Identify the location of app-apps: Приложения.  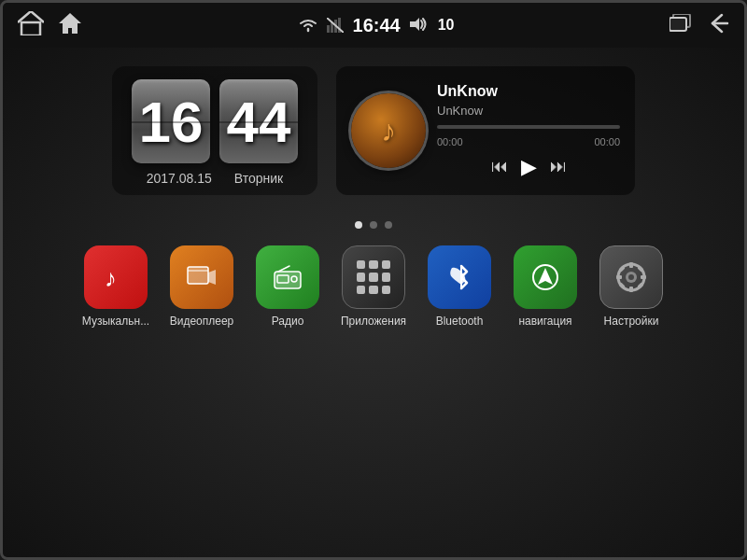
(374, 287).